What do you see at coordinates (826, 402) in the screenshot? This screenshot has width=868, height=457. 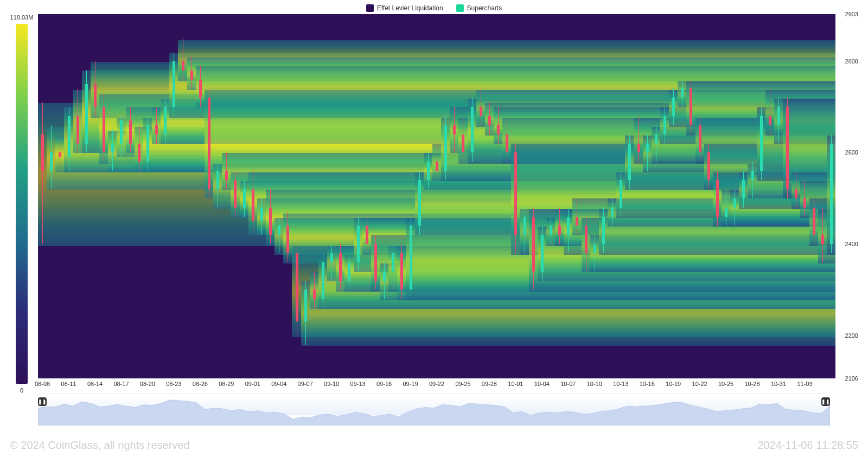 I see `brush-handle-right: ❚❚` at bounding box center [826, 402].